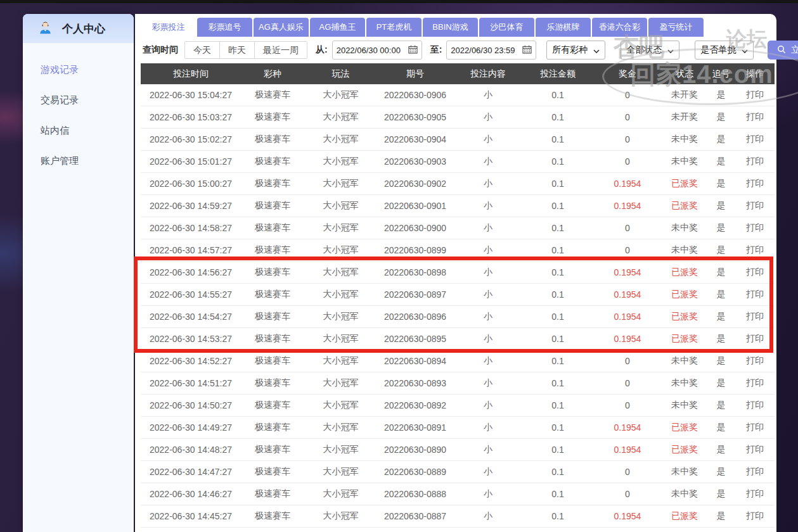 This screenshot has width=798, height=532. I want to click on tab: PT老虎机, so click(394, 27).